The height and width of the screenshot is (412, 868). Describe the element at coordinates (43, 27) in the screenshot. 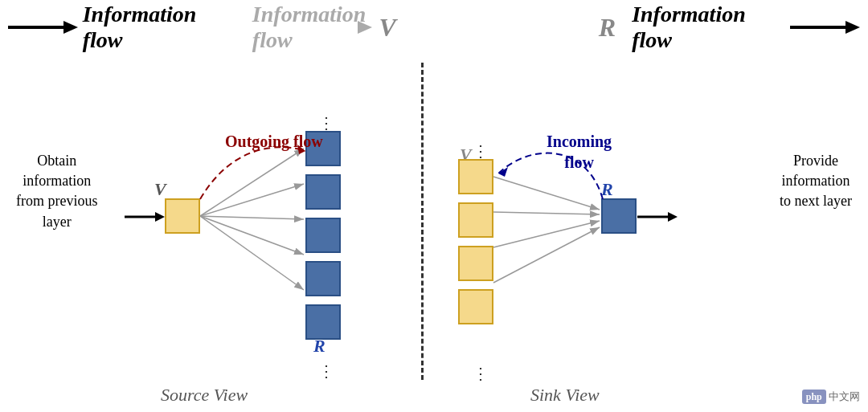

I see `left-arrow-icon` at that location.